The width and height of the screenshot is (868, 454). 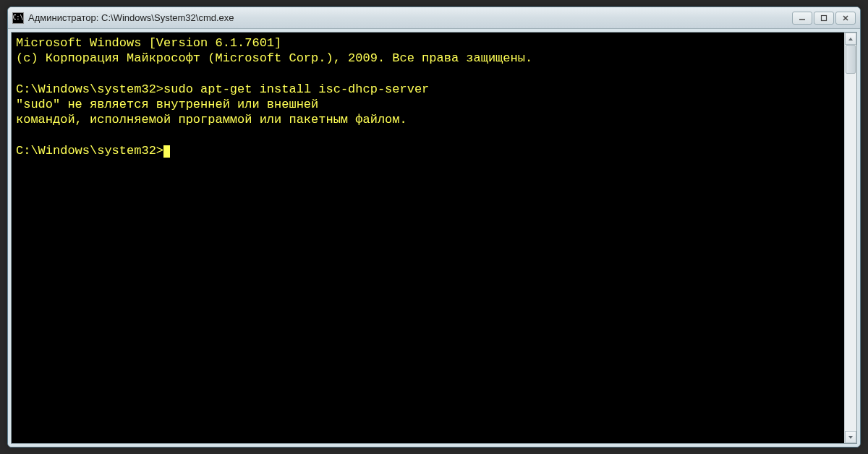 I want to click on scrollbar-track, so click(x=851, y=238).